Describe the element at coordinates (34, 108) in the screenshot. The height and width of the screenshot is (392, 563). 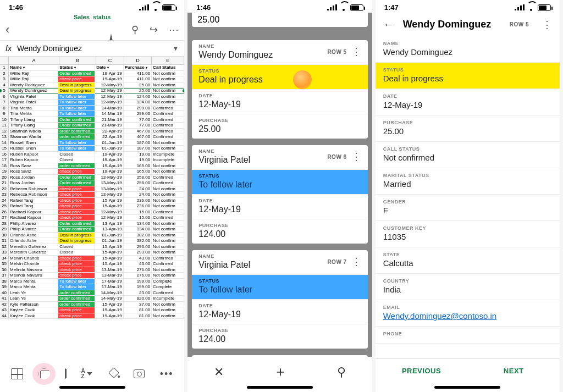
I see `cell-name: Tina Mehta` at that location.